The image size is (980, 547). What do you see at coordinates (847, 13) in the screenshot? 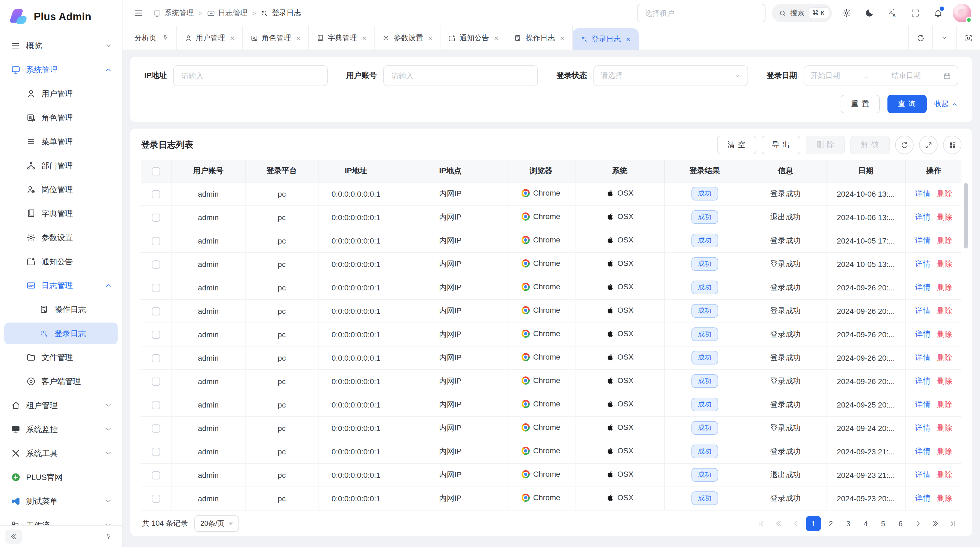
I see `settings-button` at bounding box center [847, 13].